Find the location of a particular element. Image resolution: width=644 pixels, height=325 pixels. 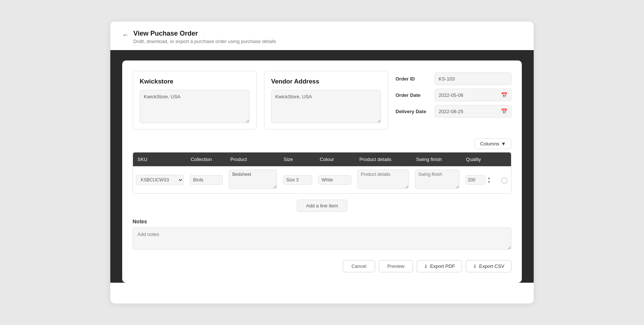

row-action-icon: ◯ is located at coordinates (504, 180).